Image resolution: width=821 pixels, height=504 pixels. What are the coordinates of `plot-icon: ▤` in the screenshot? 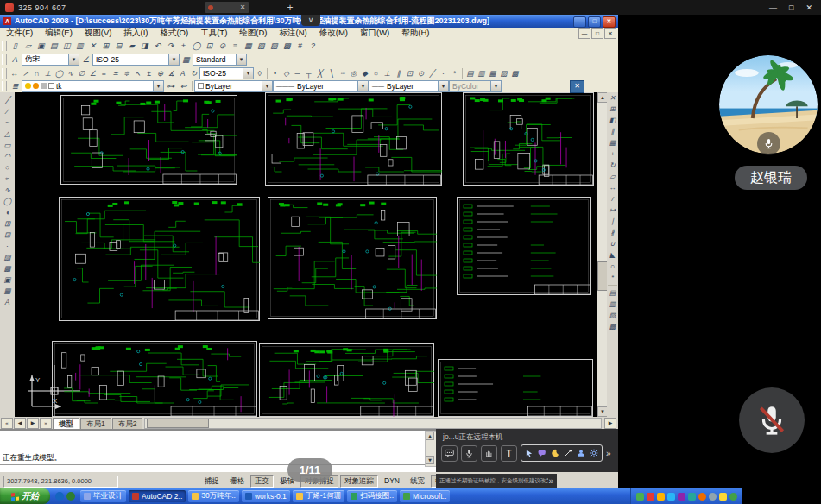 It's located at (54, 46).